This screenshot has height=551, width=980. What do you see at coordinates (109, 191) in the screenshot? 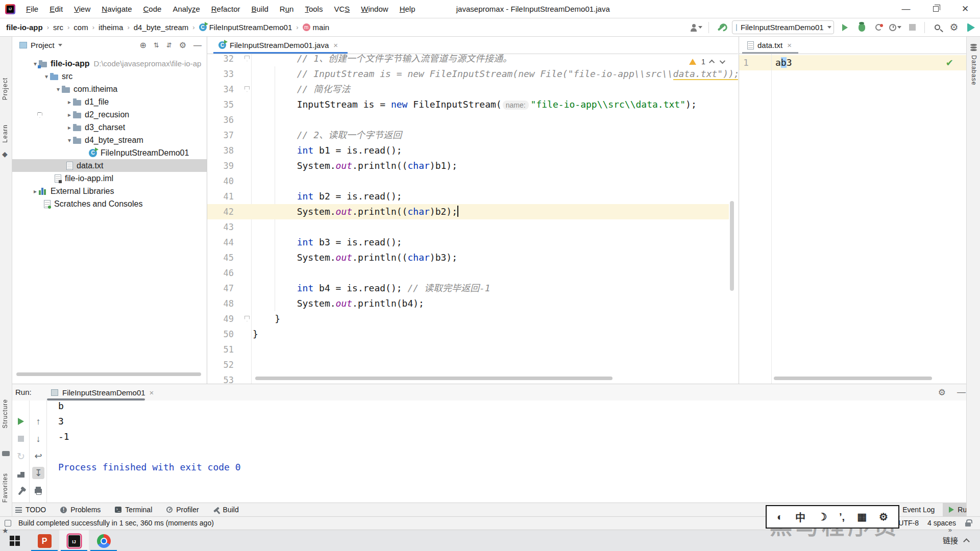
I see `tree-item-external-libraries: ▸External Libraries` at bounding box center [109, 191].